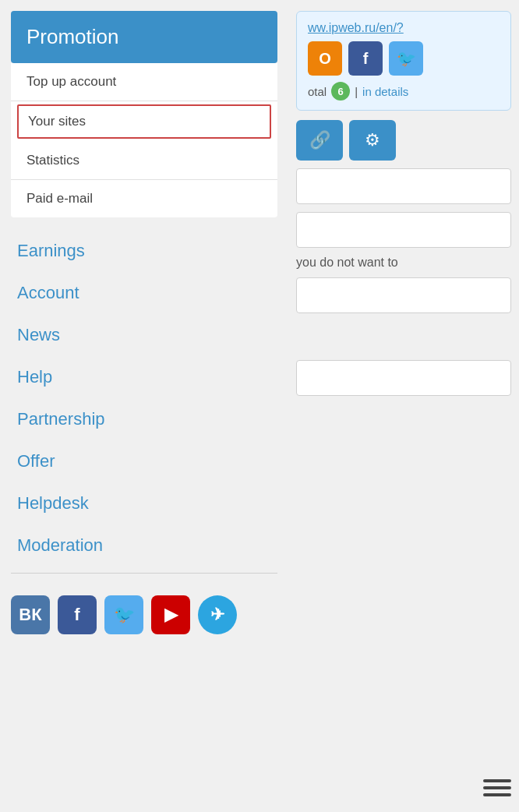 The image size is (519, 812). Describe the element at coordinates (320, 140) in the screenshot. I see `link-icon: 🔗` at that location.